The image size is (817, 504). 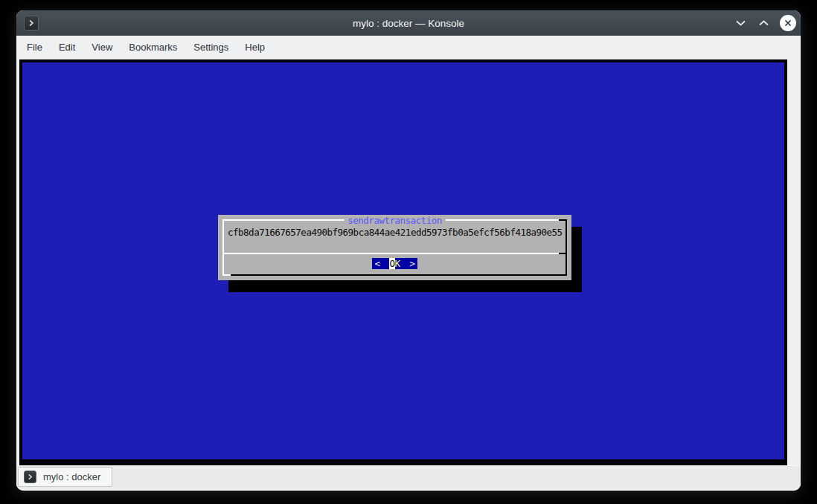 What do you see at coordinates (394, 275) in the screenshot?
I see `dialog-border-bottom` at bounding box center [394, 275].